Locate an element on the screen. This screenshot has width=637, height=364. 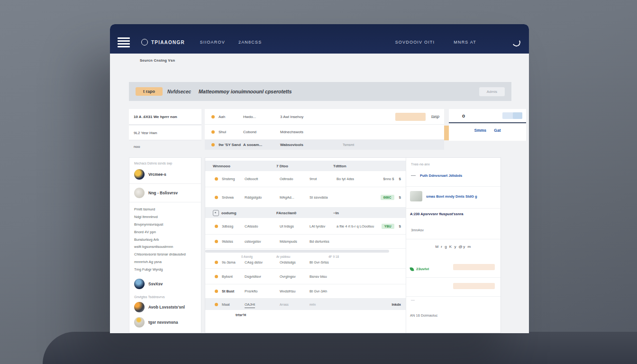
sidebar-link: Pmitt bsmurd is located at coordinates (165, 209).